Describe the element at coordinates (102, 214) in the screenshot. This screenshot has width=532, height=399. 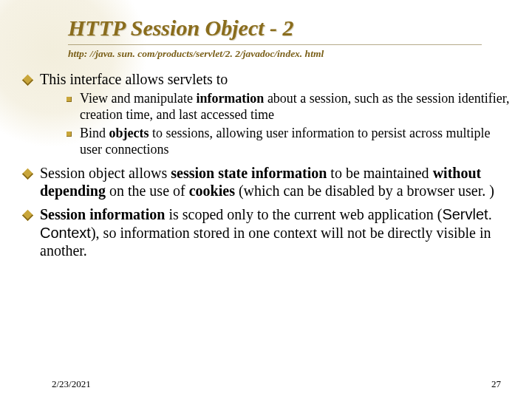
I see `text-bold: Session information` at that location.